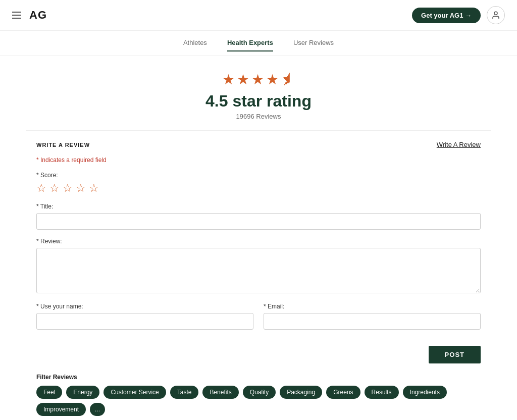 The width and height of the screenshot is (517, 420). Describe the element at coordinates (38, 15) in the screenshot. I see `logo: AG` at that location.